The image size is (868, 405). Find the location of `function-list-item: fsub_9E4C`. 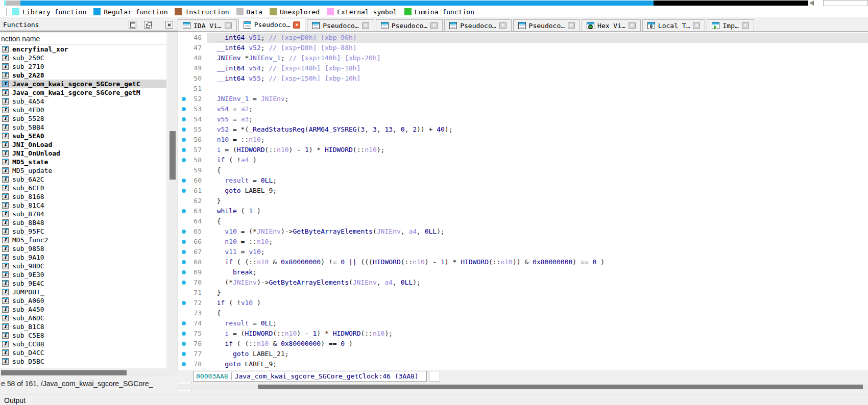

function-list-item: fsub_9E4C is located at coordinates (83, 284).